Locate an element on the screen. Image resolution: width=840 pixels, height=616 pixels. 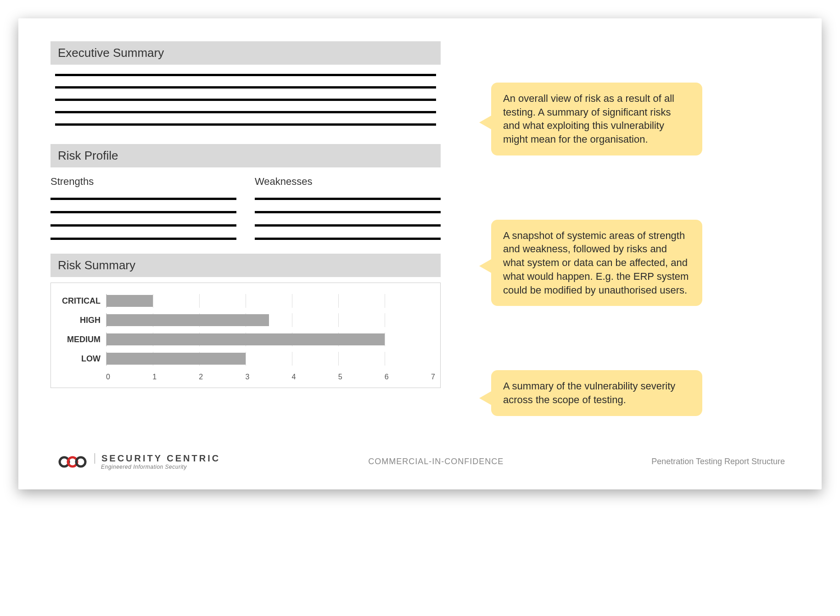
chart-bar-row: MEDIUM is located at coordinates (246, 339).